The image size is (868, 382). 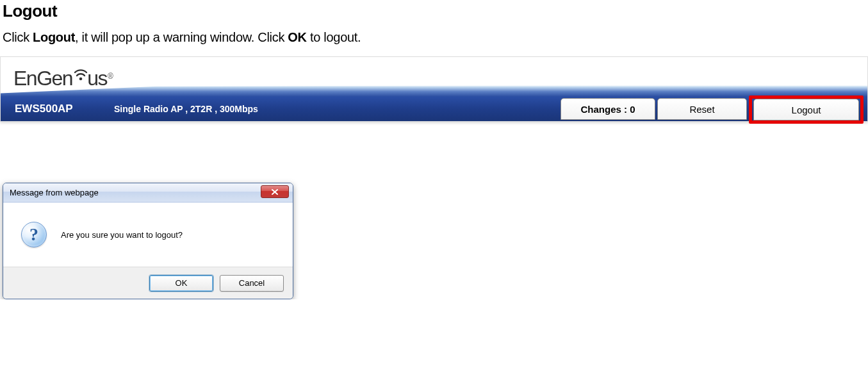 I want to click on brand-logo: EnGen us®, so click(x=63, y=78).